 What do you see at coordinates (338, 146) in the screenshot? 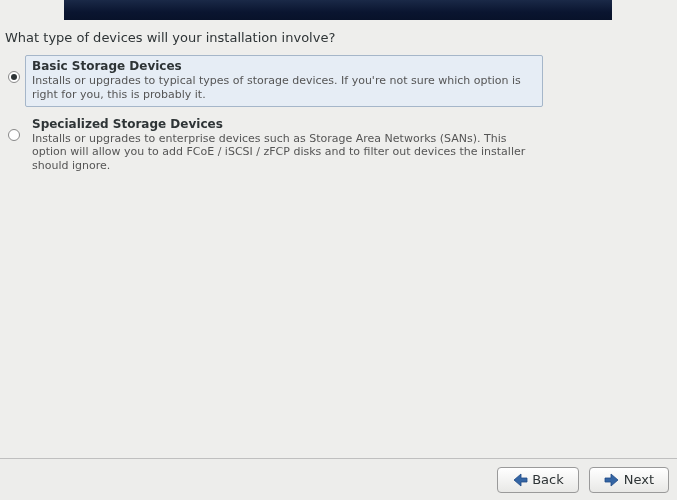
I see `option-specialized-row: Specialized Storage Devices Installs or …` at bounding box center [338, 146].